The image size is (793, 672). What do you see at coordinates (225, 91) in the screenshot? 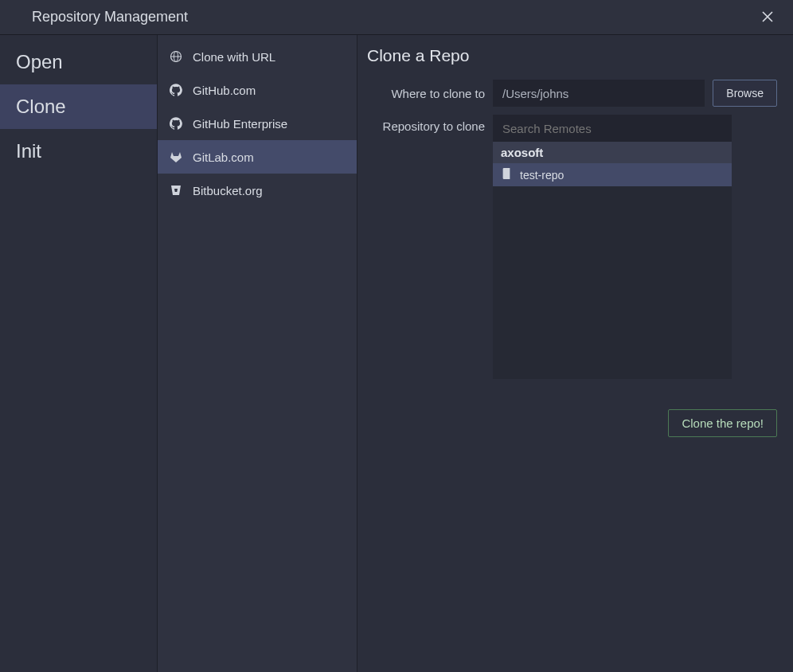
I see `source-label: GitHub.com` at bounding box center [225, 91].